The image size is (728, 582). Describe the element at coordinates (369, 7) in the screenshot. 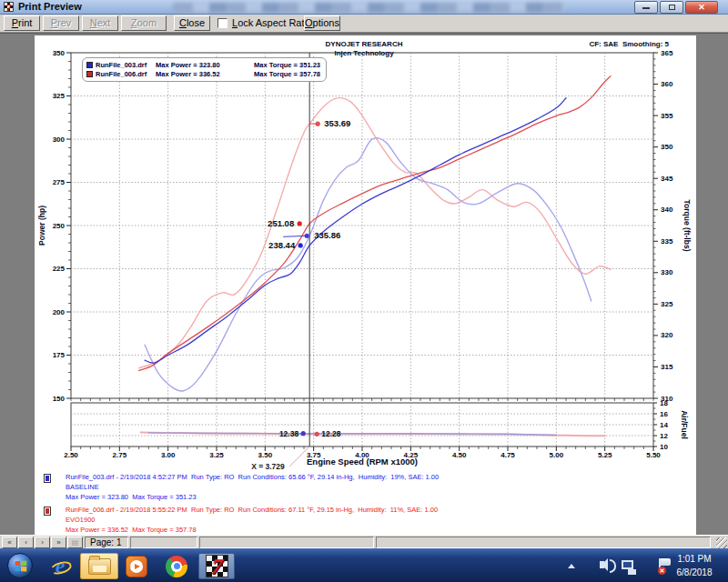

I see `titlebar-redacted-text` at that location.